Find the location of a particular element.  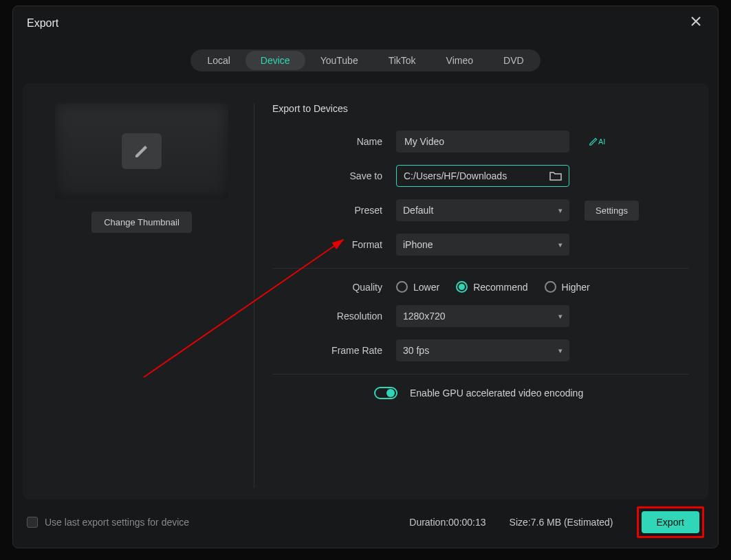

tab-local: Local is located at coordinates (219, 60).